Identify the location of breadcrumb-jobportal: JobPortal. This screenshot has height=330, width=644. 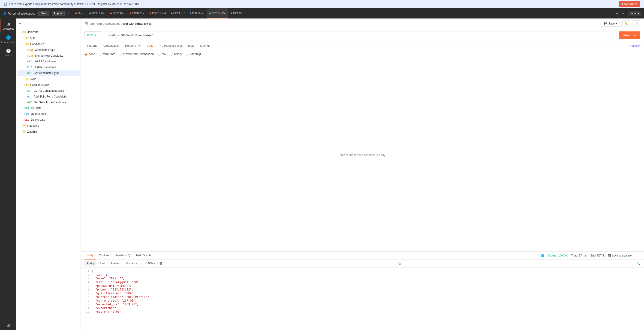
(96, 24).